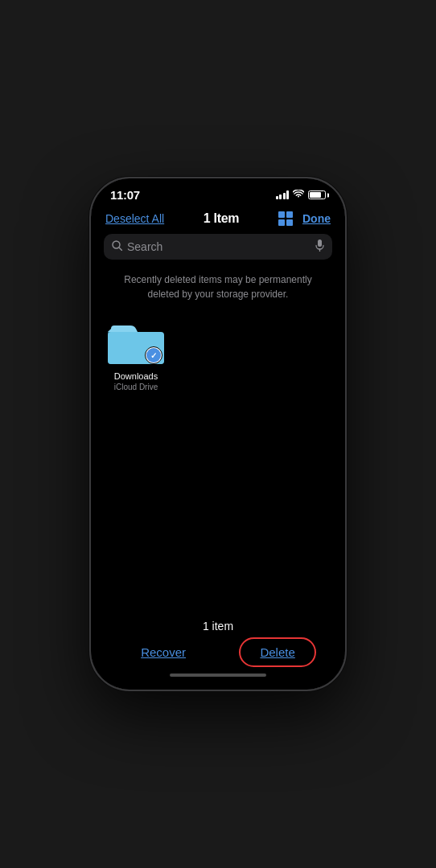 This screenshot has width=436, height=868. Describe the element at coordinates (317, 219) in the screenshot. I see `done-button: Done` at that location.